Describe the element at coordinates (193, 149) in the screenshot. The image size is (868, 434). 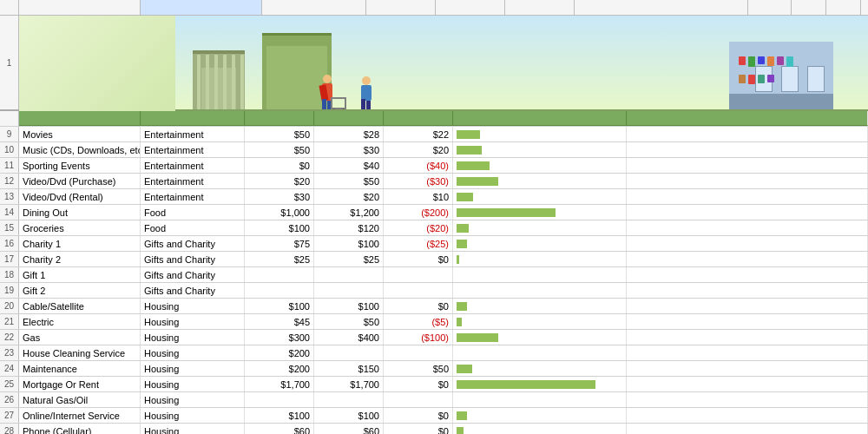
I see `cell-category: Entertainment` at that location.